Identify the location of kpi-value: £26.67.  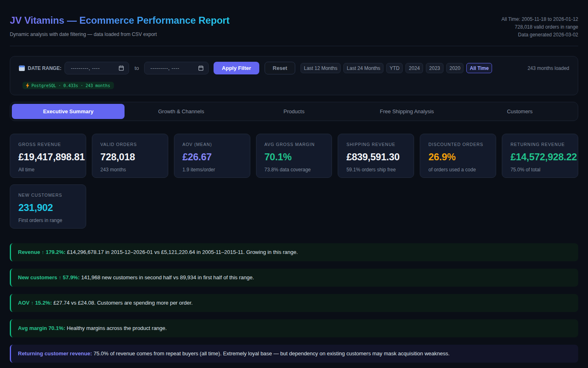
(212, 157).